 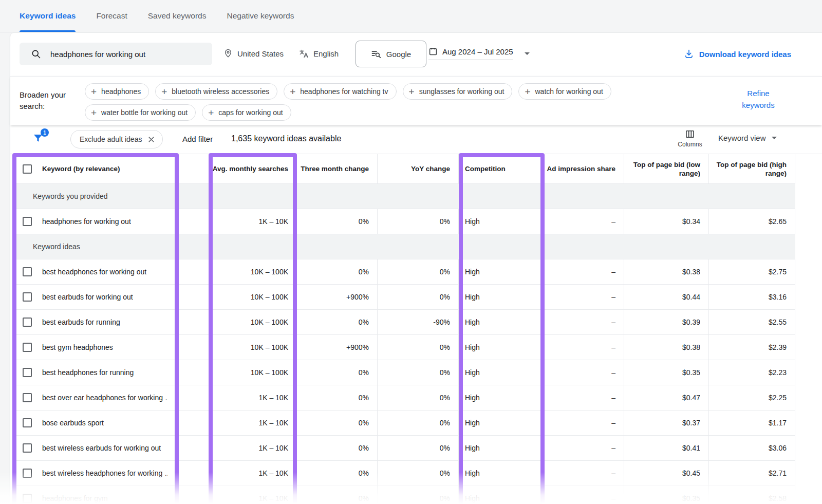 I want to click on network-selector: Google, so click(x=391, y=54).